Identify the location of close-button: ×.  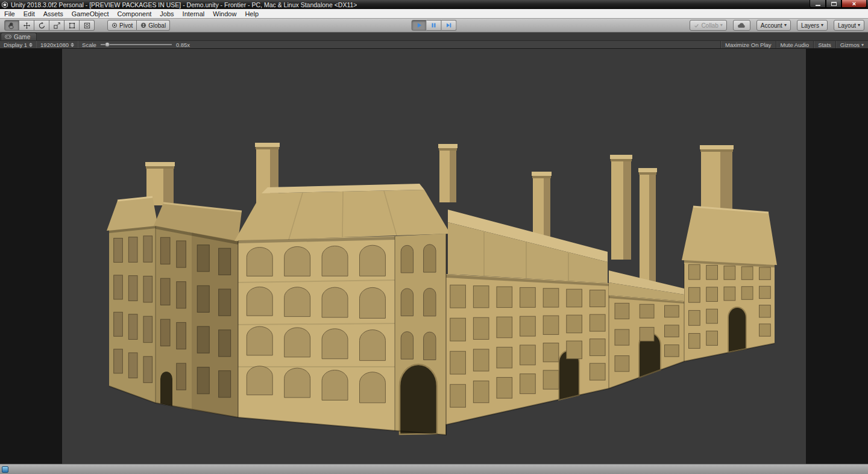
(854, 4).